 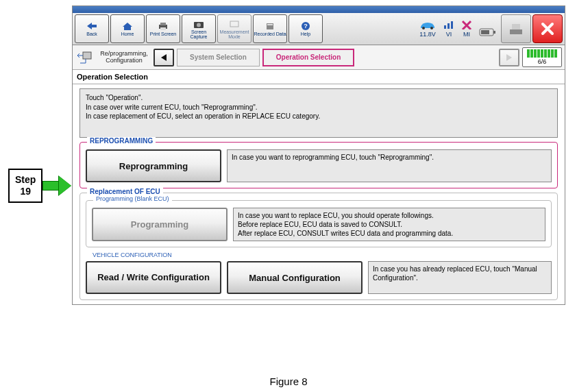 I want to click on vehicle-config-desc: In case you has already replaced ECU, to…, so click(x=460, y=278).